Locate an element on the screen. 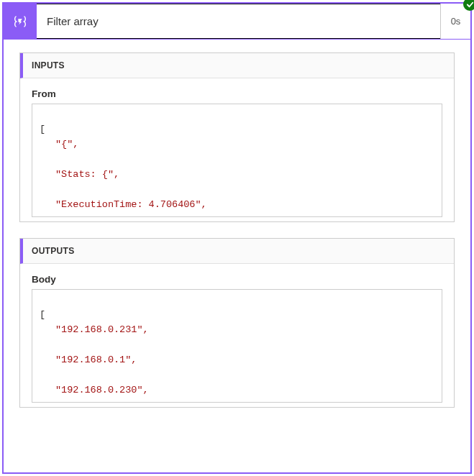 Image resolution: width=474 pixels, height=476 pixels. filter-array-icon is located at coordinates (20, 22).